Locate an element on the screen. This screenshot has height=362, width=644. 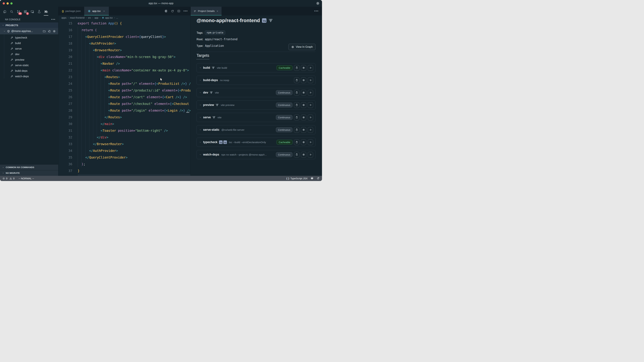
tree-item-serve-static: serve-static is located at coordinates (29, 65).